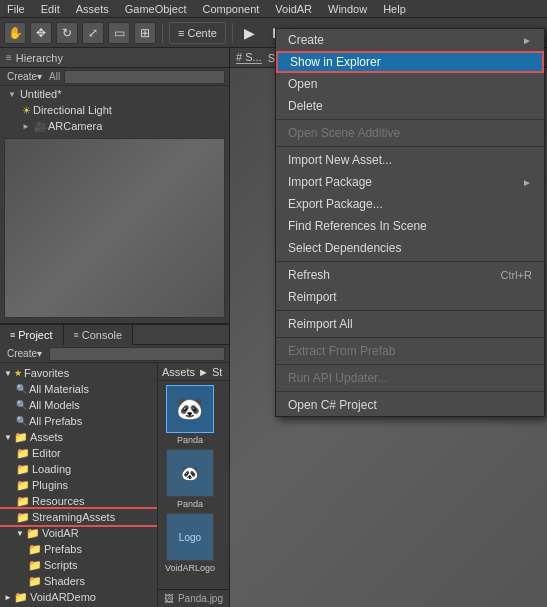 Image resolution: width=547 pixels, height=607 pixels. I want to click on menu-component: Component, so click(230, 9).